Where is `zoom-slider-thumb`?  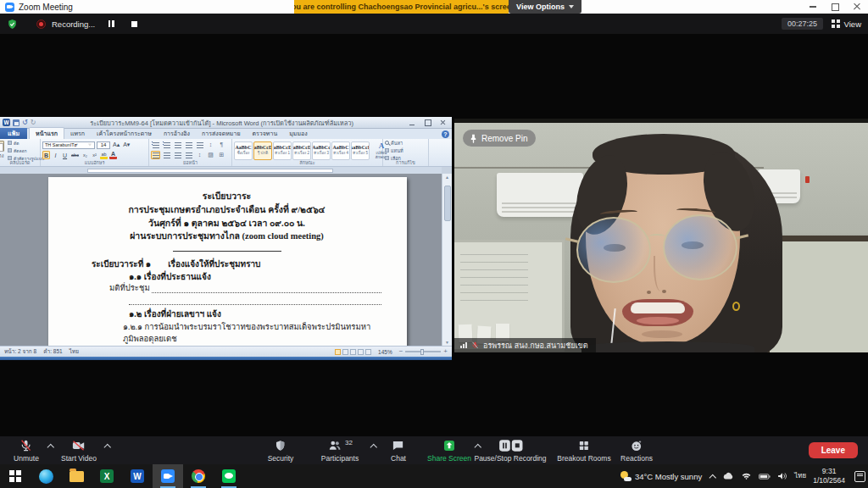
zoom-slider-thumb is located at coordinates (422, 352).